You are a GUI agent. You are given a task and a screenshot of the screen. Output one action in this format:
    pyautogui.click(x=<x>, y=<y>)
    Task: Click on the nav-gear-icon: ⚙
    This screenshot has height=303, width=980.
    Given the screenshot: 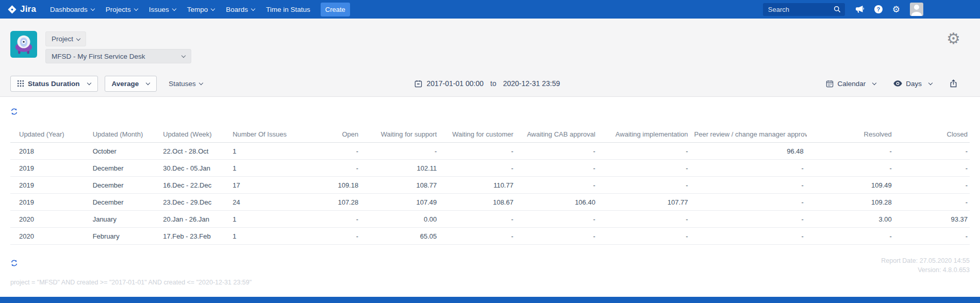 What is the action you would take?
    pyautogui.click(x=896, y=9)
    